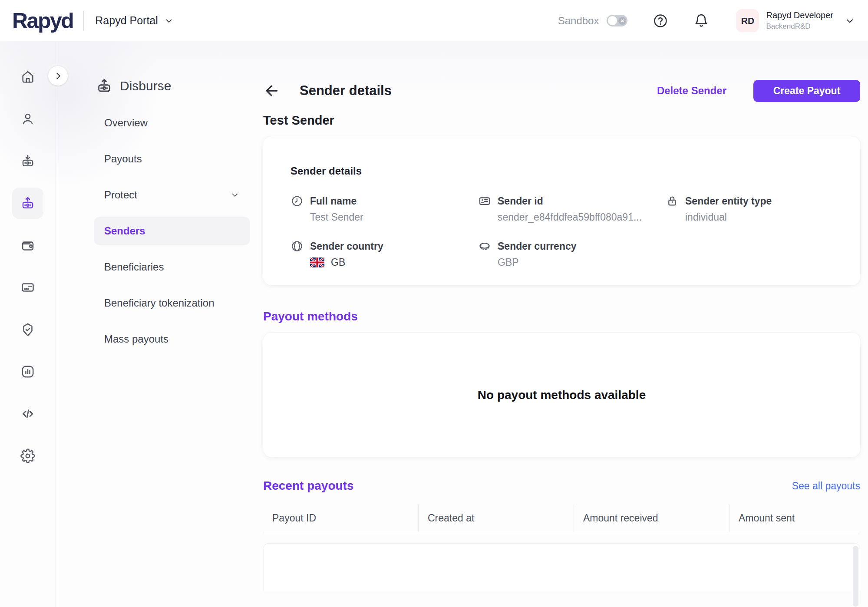  What do you see at coordinates (172, 267) in the screenshot?
I see `sidebar-item-beneficiaries: Beneficiaries` at bounding box center [172, 267].